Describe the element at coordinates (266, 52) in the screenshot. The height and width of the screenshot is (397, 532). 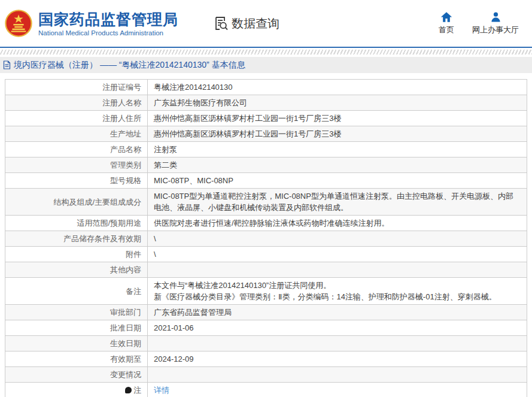
I see `striped-band` at that location.